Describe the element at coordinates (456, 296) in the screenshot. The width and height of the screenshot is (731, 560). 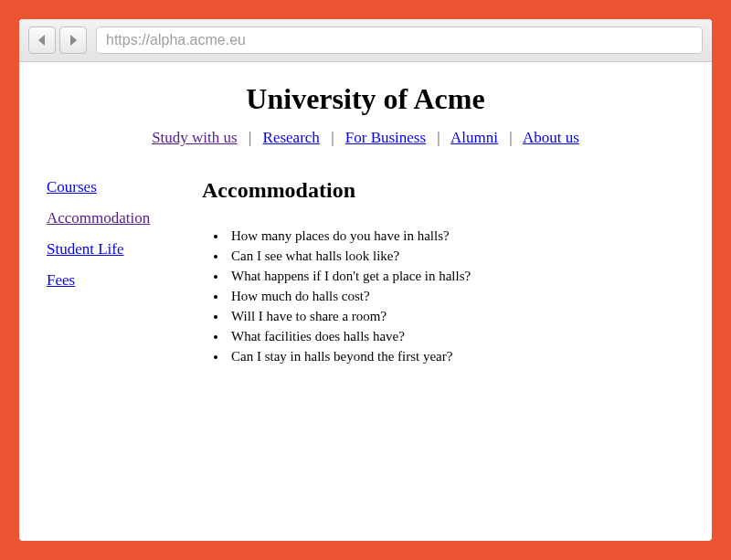
I see `list-item: How much do halls cost?` at that location.